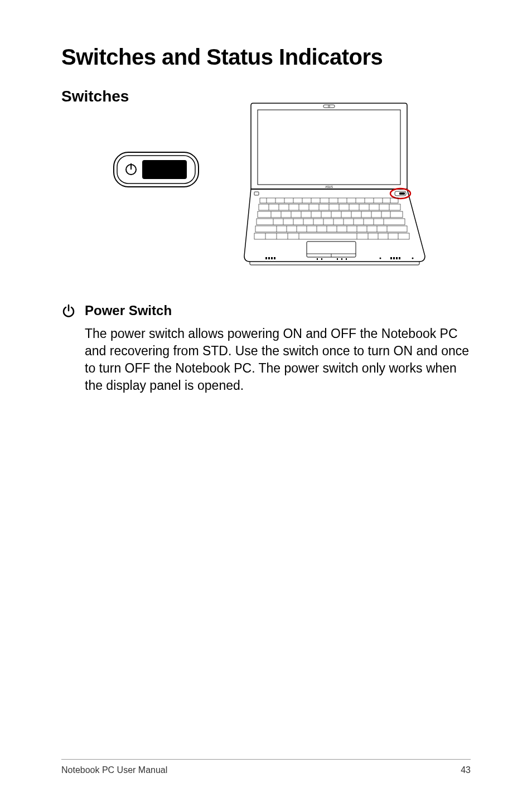 The height and width of the screenshot is (802, 532). Describe the element at coordinates (335, 185) in the screenshot. I see `laptop-diagram: ASUS` at that location.